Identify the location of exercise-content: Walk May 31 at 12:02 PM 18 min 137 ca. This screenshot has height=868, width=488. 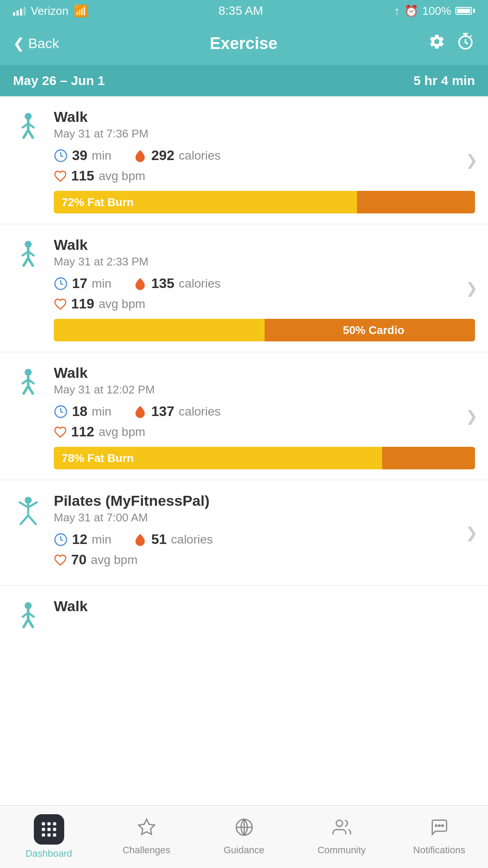
(265, 417).